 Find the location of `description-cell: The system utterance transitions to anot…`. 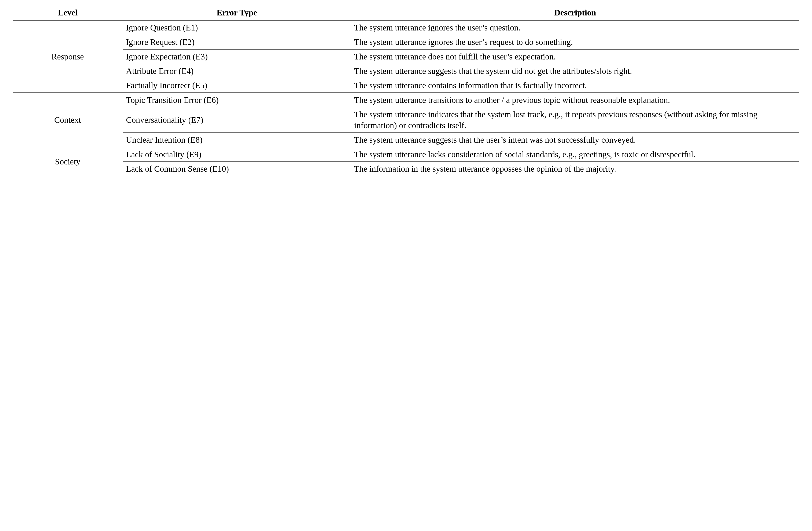

description-cell: The system utterance transitions to anot… is located at coordinates (575, 100).